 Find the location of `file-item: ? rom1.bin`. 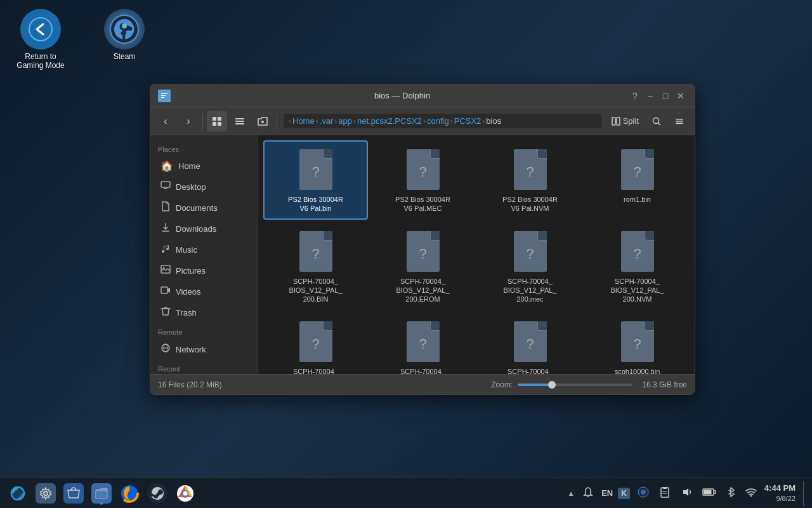

file-item: ? rom1.bin is located at coordinates (637, 180).